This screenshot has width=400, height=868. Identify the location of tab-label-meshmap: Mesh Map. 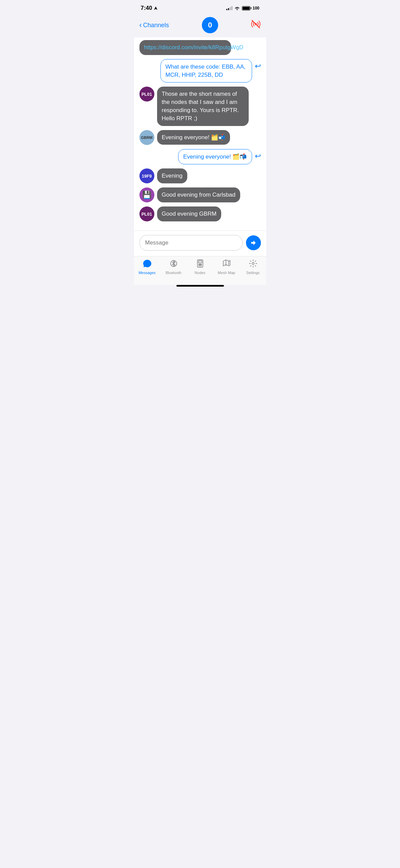
(227, 273).